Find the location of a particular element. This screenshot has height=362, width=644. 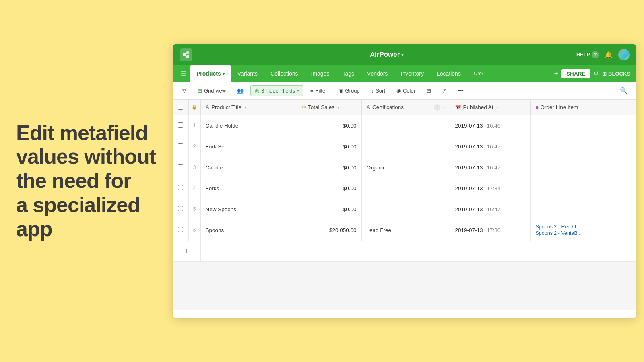

th-published-at: 📅 Published At ▾ is located at coordinates (490, 107).